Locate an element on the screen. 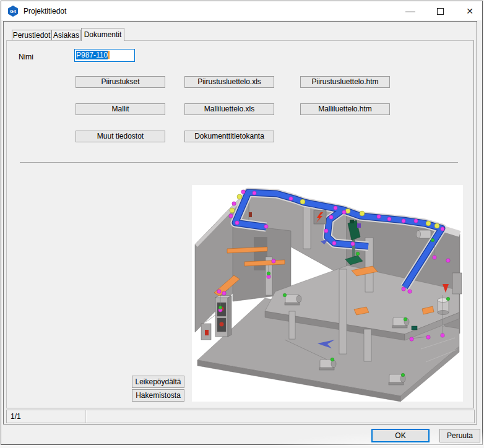 Image resolution: width=484 pixels, height=448 pixels. name-input: P987-110 is located at coordinates (105, 56).